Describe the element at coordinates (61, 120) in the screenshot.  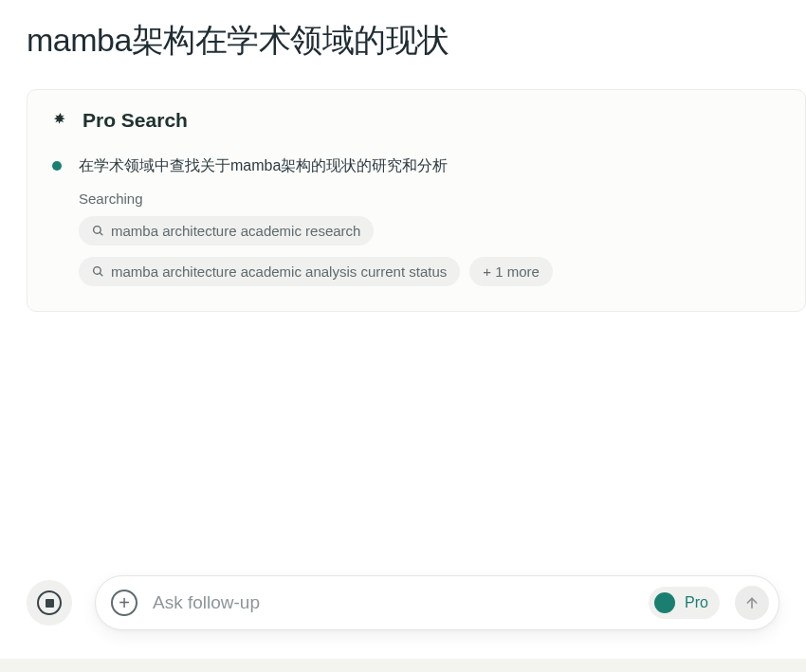
I see `pro-search-sparkle-icon` at that location.